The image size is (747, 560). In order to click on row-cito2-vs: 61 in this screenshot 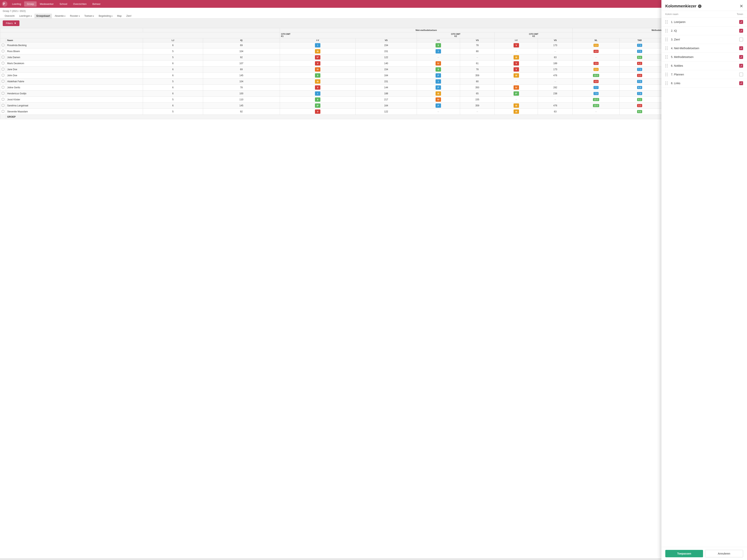, I will do `click(478, 63)`.